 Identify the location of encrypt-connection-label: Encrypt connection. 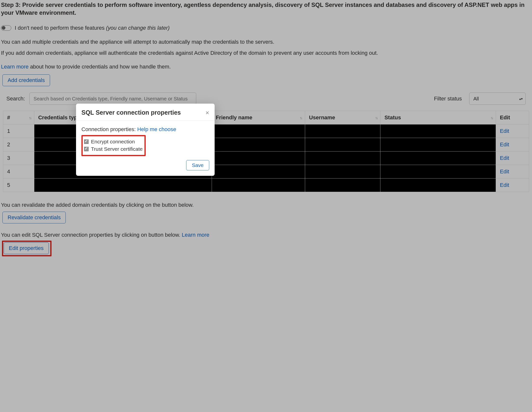
(113, 142).